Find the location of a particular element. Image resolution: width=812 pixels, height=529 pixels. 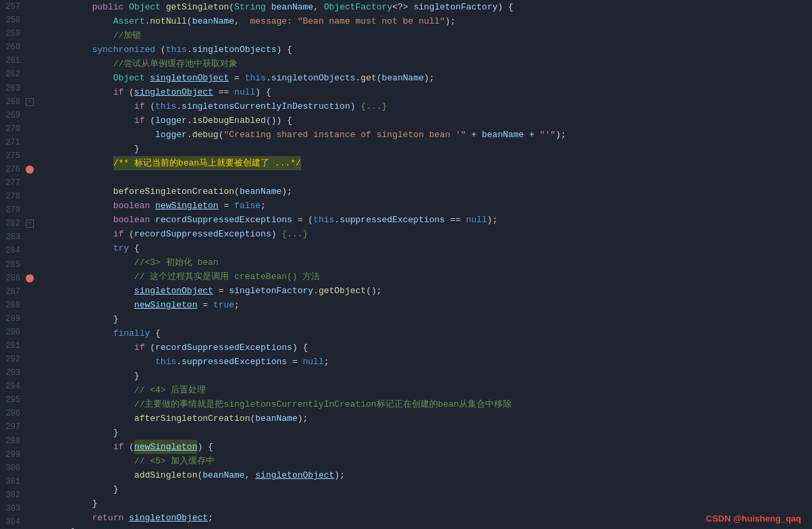

token: notNull is located at coordinates (169, 22).